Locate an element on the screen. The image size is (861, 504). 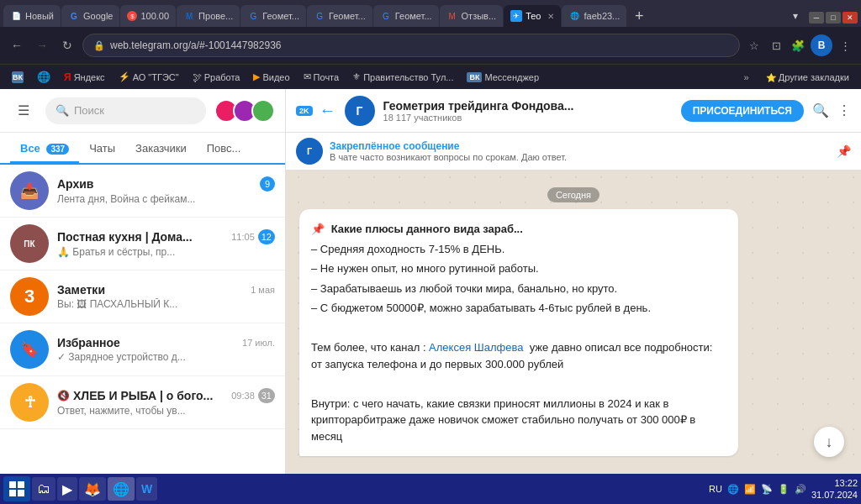
bookmark-messenger: ВК Мессенджер is located at coordinates (503, 77).